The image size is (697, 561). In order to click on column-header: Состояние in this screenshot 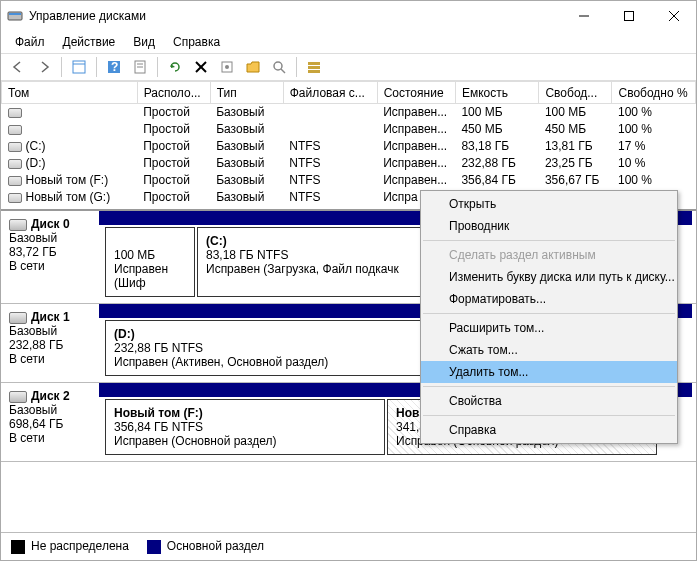, I will do `click(416, 93)`.